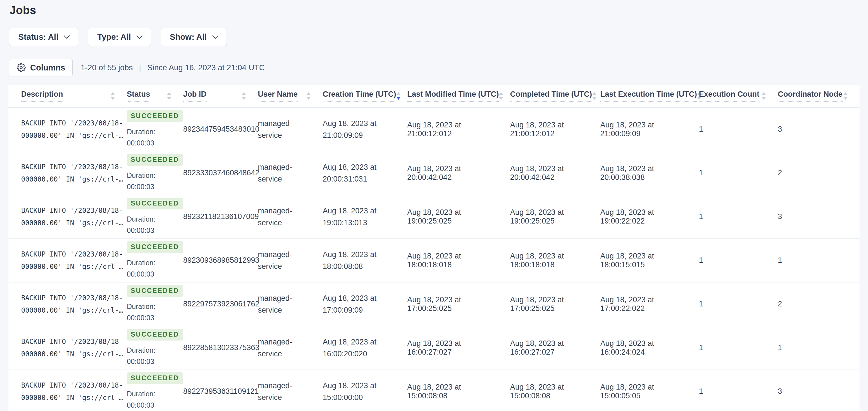 This screenshot has width=868, height=411. Describe the element at coordinates (360, 348) in the screenshot. I see `creation-time: Aug 18, 2023 at 16:00:20:020` at that location.